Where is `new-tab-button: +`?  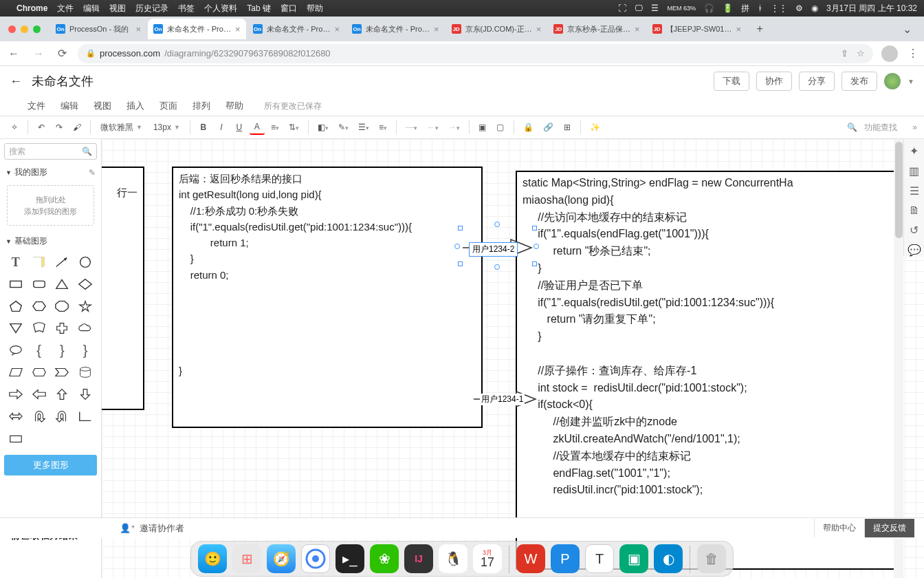
new-tab-button: + is located at coordinates (760, 29).